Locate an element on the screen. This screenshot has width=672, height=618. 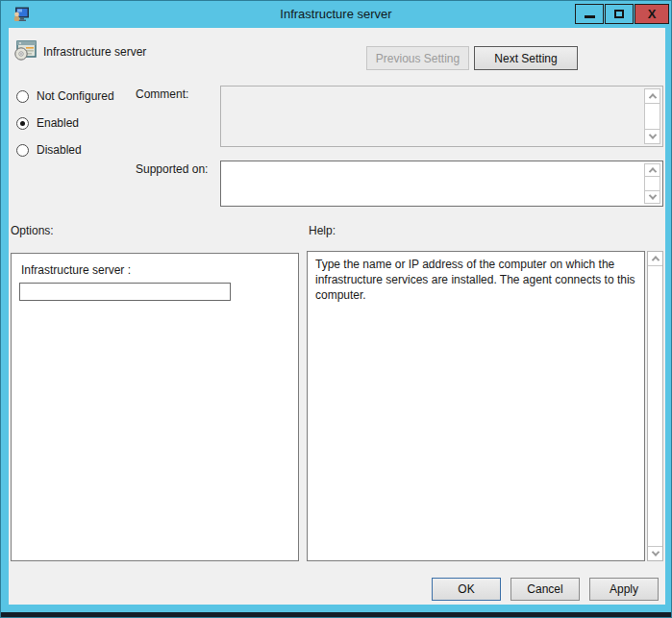
comment-scrollbar is located at coordinates (652, 116).